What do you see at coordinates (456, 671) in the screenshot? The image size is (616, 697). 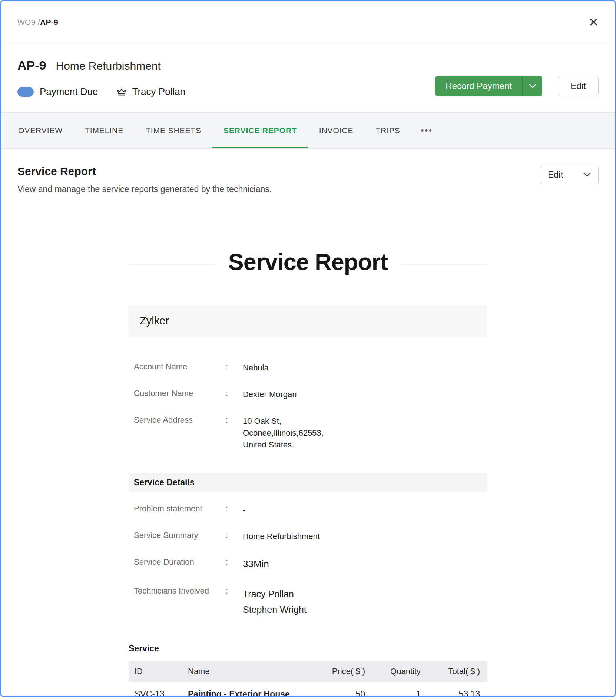 I see `column-header-total: Total( $ )` at bounding box center [456, 671].